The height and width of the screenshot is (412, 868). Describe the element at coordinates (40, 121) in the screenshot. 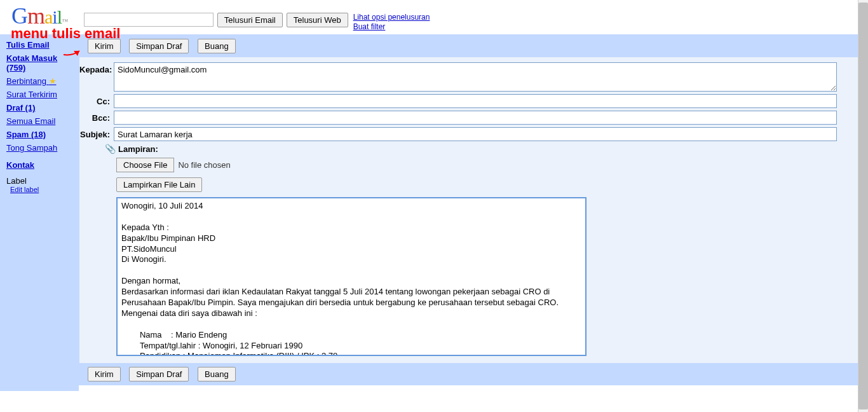

I see `all-mail-link: Semua Email` at that location.